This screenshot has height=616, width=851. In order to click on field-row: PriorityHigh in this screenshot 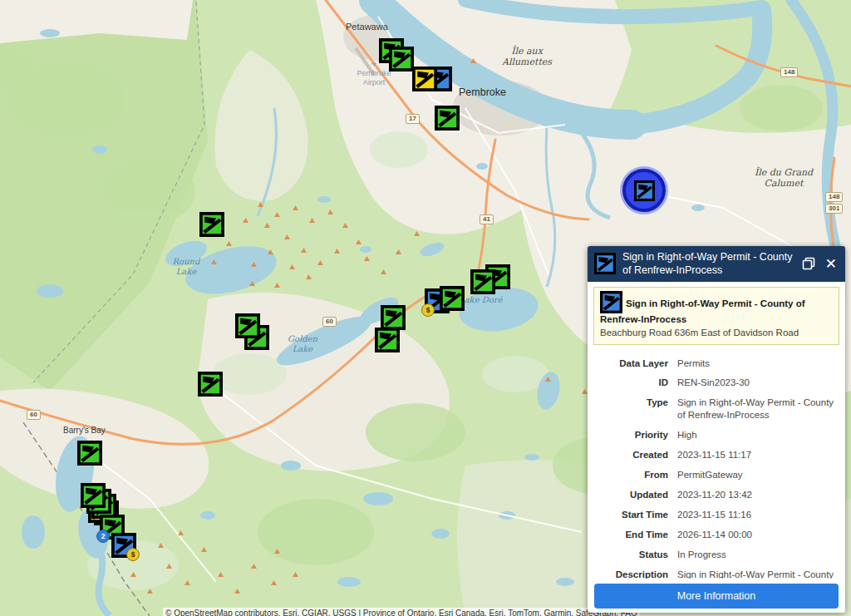, I will do `click(714, 436)`.